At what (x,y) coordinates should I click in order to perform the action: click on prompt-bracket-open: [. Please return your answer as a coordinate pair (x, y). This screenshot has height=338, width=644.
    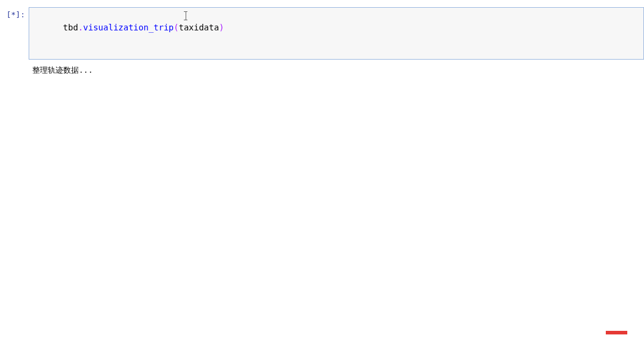
    Looking at the image, I should click on (9, 14).